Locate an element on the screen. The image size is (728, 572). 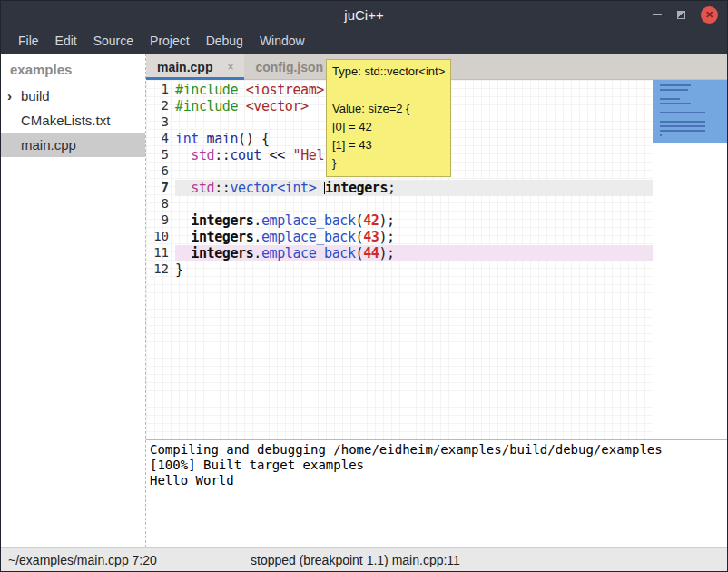
menu-item-edit: Edit is located at coordinates (66, 41).